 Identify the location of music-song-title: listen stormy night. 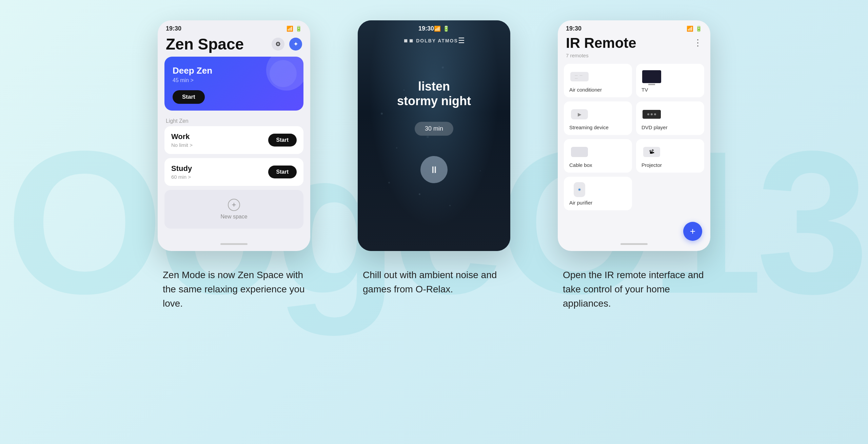
(434, 85).